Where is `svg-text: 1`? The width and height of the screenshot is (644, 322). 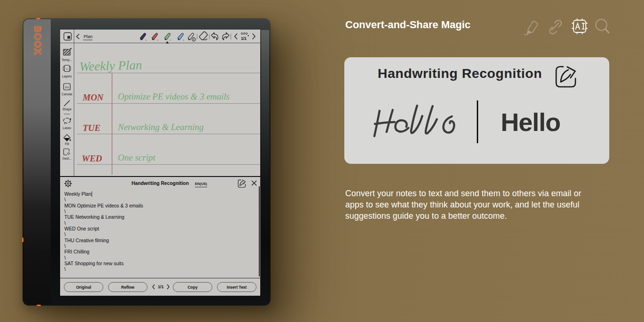
svg-text: 1 is located at coordinates (67, 69).